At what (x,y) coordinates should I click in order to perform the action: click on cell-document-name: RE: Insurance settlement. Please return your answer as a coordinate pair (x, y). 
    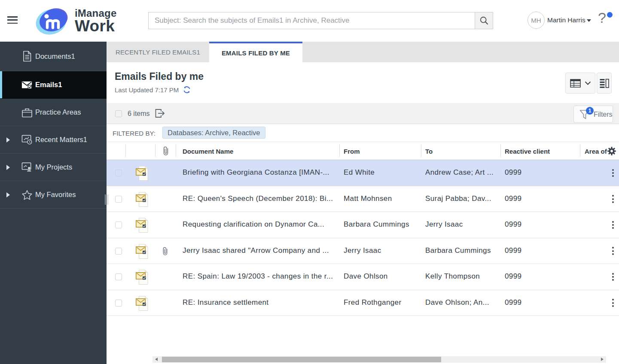
    Looking at the image, I should click on (259, 303).